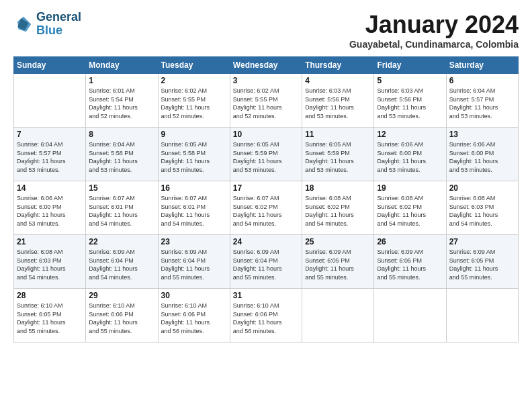 Image resolution: width=532 pixels, height=411 pixels. Describe the element at coordinates (339, 262) in the screenshot. I see `calendar-cell: 25Sunrise: 6:09 AMSunset: 6:05 PMDayligh…` at that location.